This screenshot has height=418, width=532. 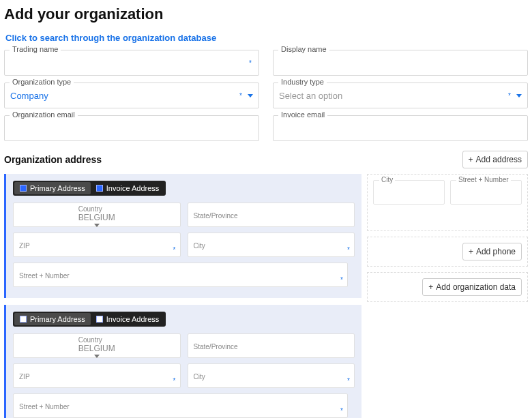 I want to click on organization-type-value: Company, so click(x=29, y=95).